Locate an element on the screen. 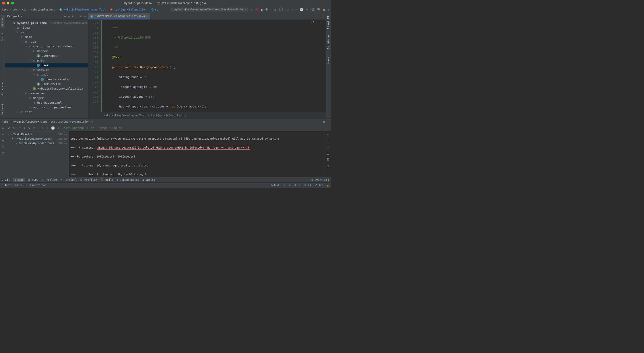 This screenshot has width=644, height=353. scroll-down-icon: ↓ is located at coordinates (328, 141).